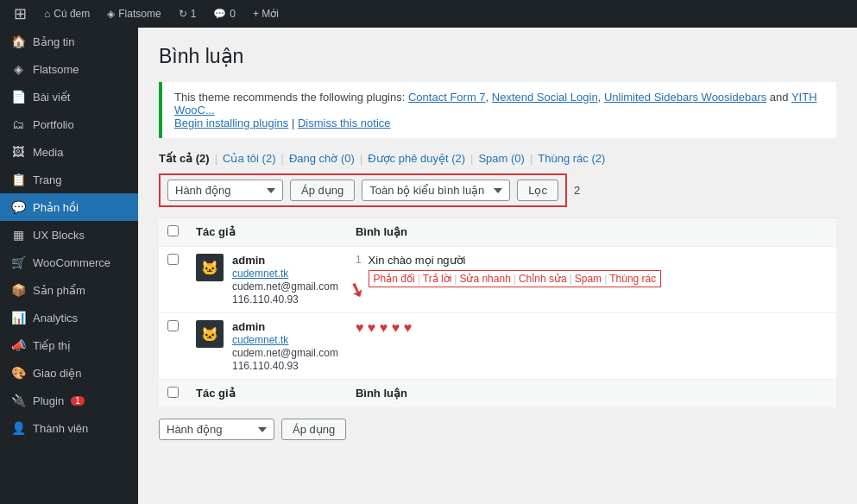 The height and width of the screenshot is (504, 857). Describe the element at coordinates (188, 14) in the screenshot. I see `updates-button: ↻ 1` at that location.